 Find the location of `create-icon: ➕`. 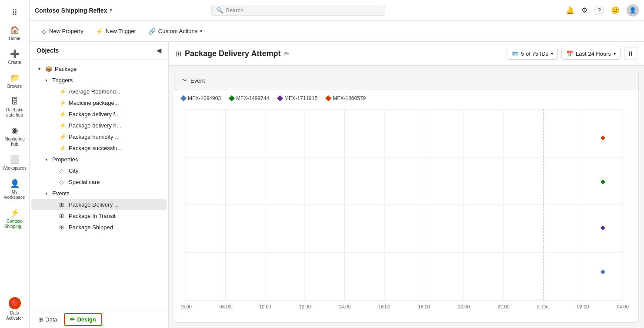

create-icon: ➕ is located at coordinates (15, 54).